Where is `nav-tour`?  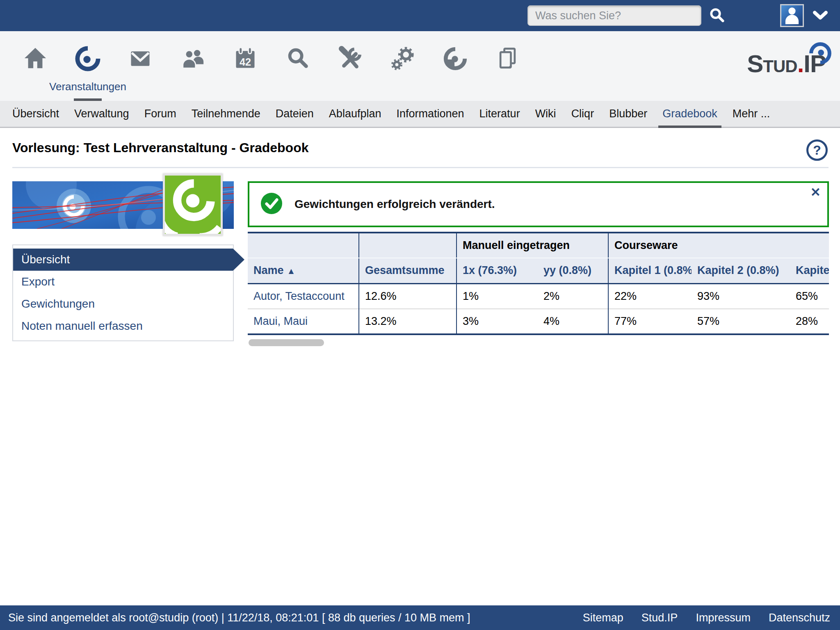
nav-tour is located at coordinates (455, 73).